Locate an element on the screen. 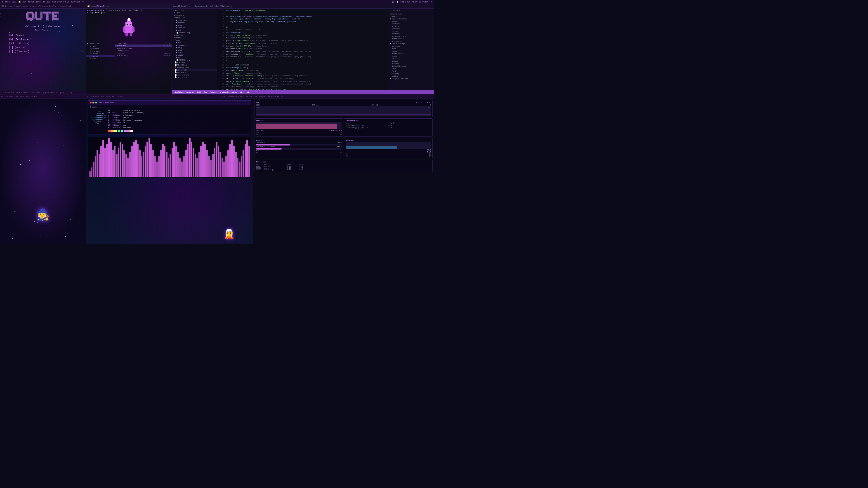 The height and width of the screenshot is (488, 868). tree-style: ▶ style is located at coordinates (194, 55).